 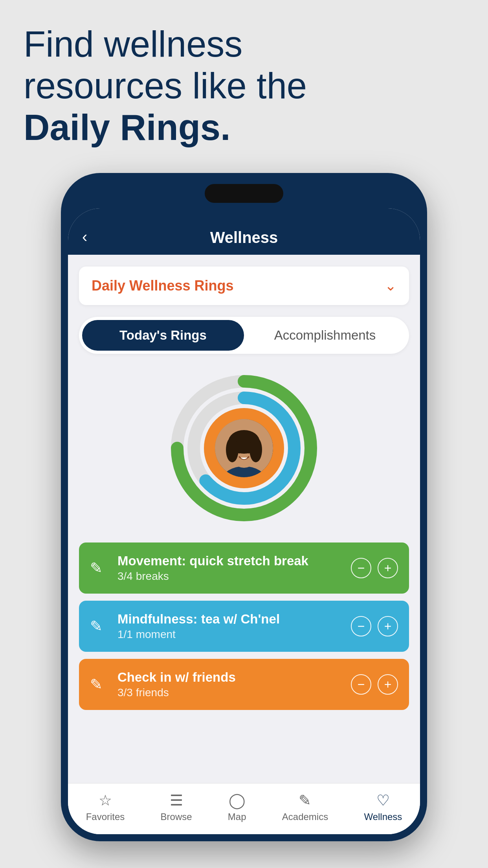 I want to click on hero-line1: Find wellness, so click(x=133, y=44).